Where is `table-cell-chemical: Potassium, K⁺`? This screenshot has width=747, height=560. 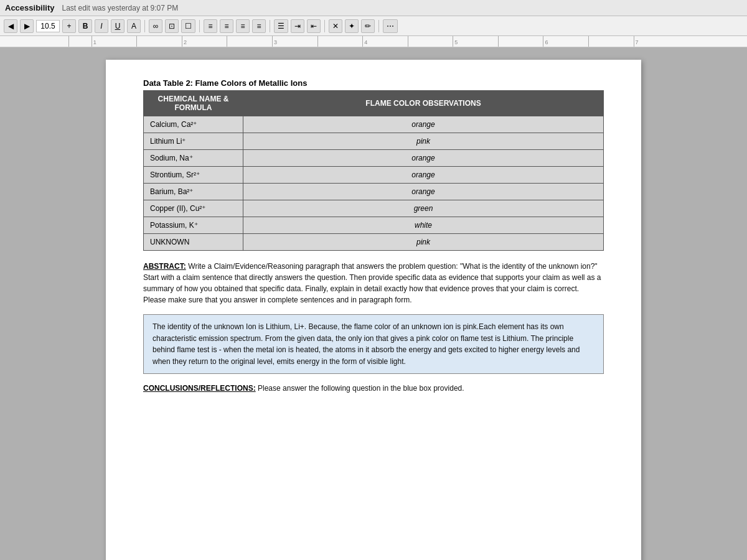 table-cell-chemical: Potassium, K⁺ is located at coordinates (194, 225).